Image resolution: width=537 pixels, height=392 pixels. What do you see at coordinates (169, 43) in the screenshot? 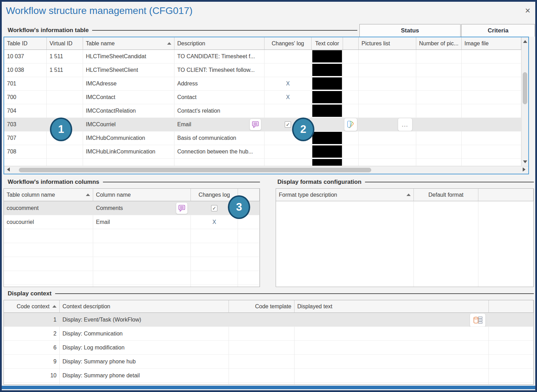
I see `sort-asc-icon` at bounding box center [169, 43].